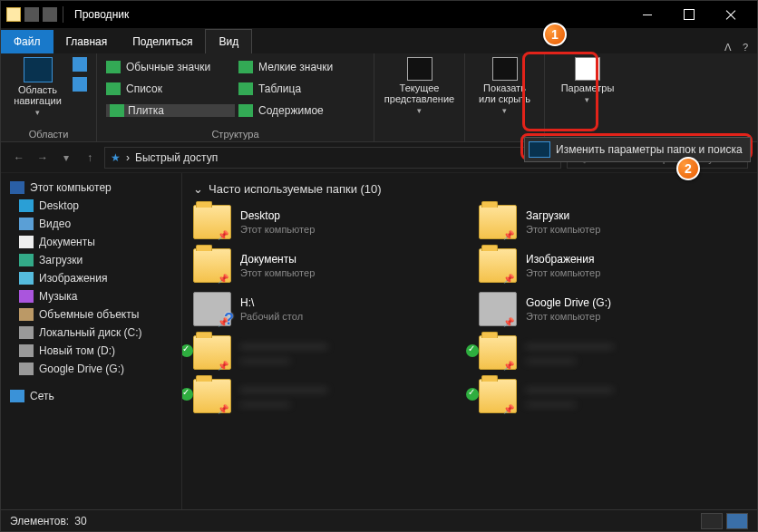 This screenshot has height=532, width=758. I want to click on item-name: Документы, so click(277, 259).